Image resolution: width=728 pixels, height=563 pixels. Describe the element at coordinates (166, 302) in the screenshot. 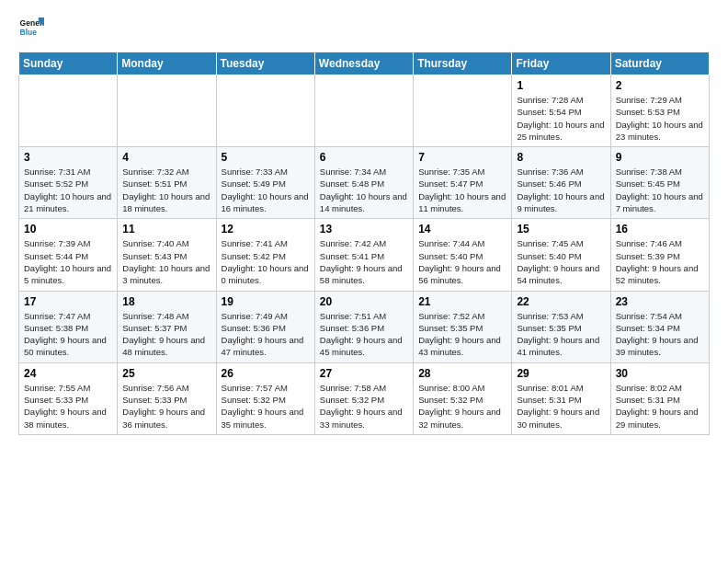

I see `day-number: 18` at that location.